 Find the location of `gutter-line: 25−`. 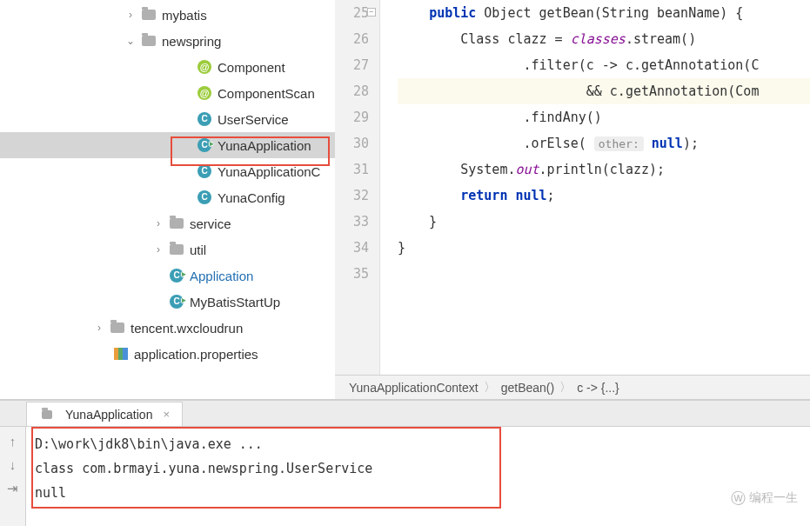

gutter-line: 25− is located at coordinates (351, 13).